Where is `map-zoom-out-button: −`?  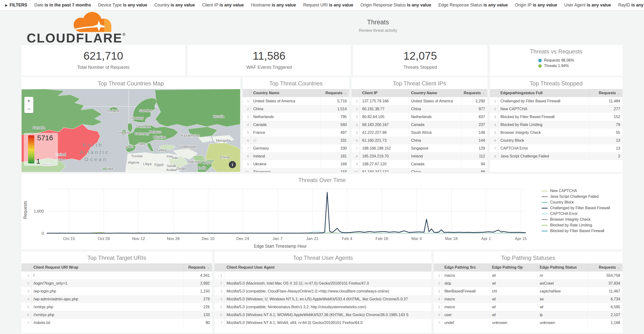
map-zoom-out-button: − is located at coordinates (29, 109).